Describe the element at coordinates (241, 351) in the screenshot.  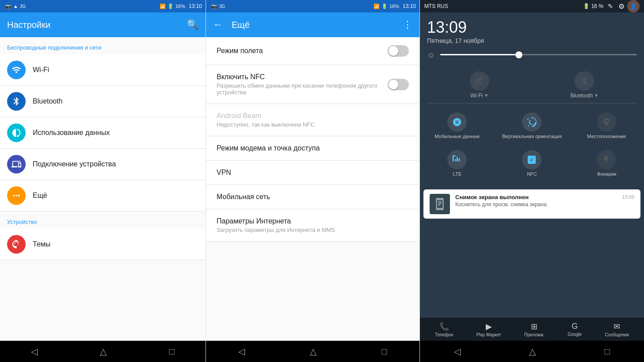
I see `back-button-2: ◁` at that location.